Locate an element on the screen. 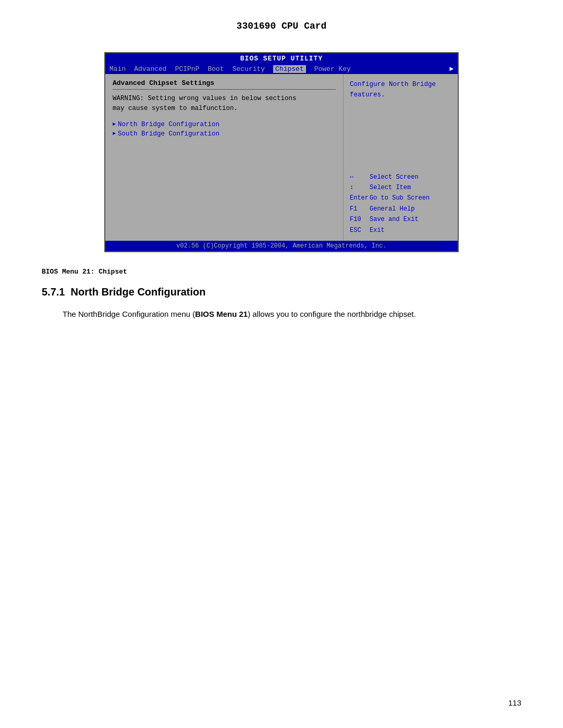 The image size is (563, 728). key-f10: F10 is located at coordinates (360, 219).